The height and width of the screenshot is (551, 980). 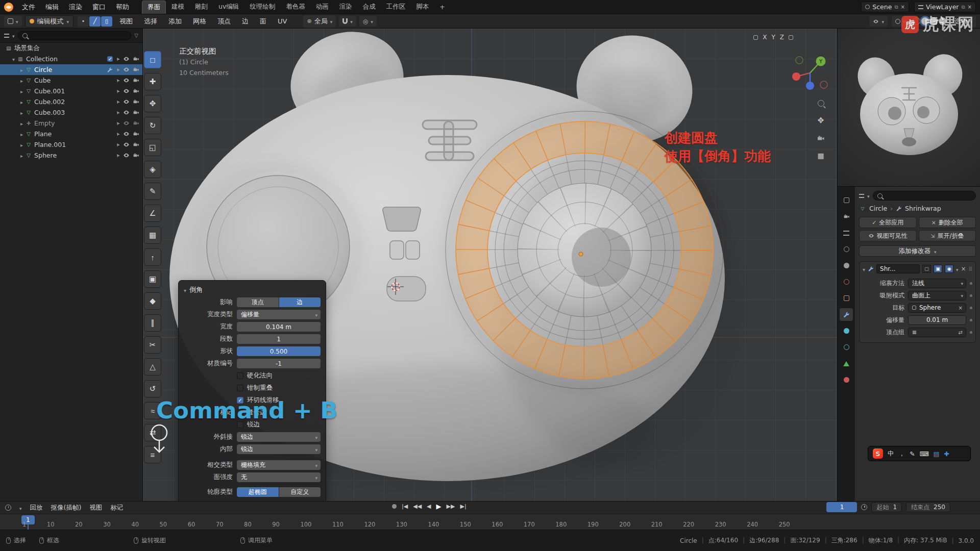 What do you see at coordinates (99, 7) in the screenshot?
I see `menu-window: 窗口` at bounding box center [99, 7].